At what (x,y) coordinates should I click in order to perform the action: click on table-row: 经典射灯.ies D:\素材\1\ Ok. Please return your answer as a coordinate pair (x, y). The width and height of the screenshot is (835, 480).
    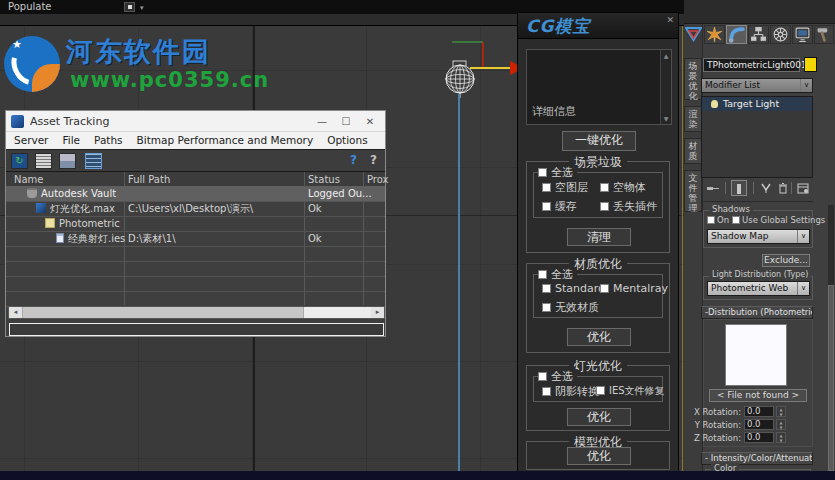
    Looking at the image, I should click on (196, 240).